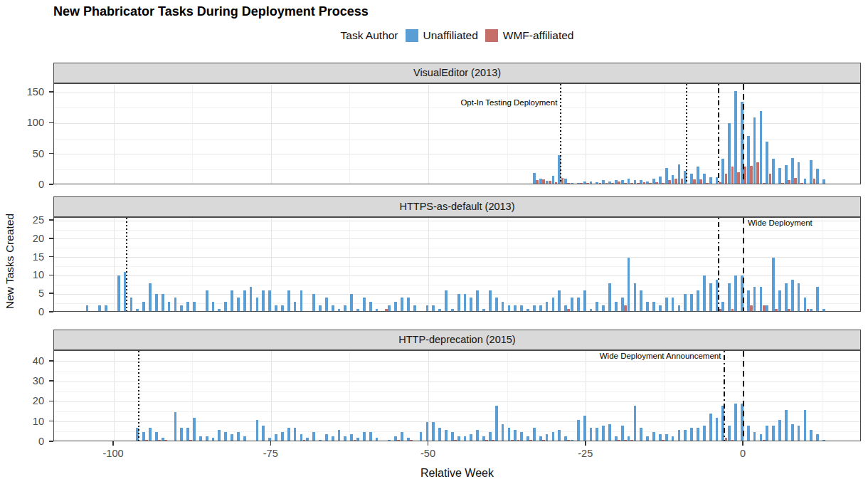  Describe the element at coordinates (412, 36) in the screenshot. I see `legend-swatch-unaffiliated` at that location.